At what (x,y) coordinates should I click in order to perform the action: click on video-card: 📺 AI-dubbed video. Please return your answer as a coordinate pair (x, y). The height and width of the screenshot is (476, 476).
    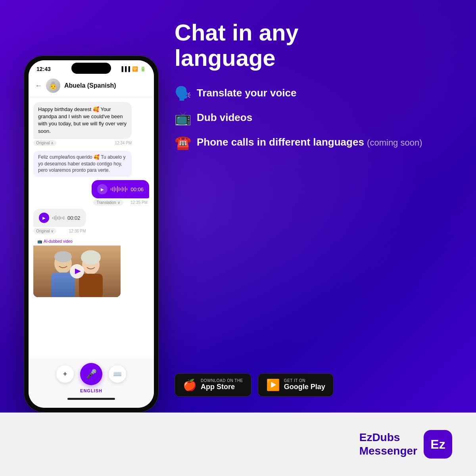
    Looking at the image, I should click on (77, 267).